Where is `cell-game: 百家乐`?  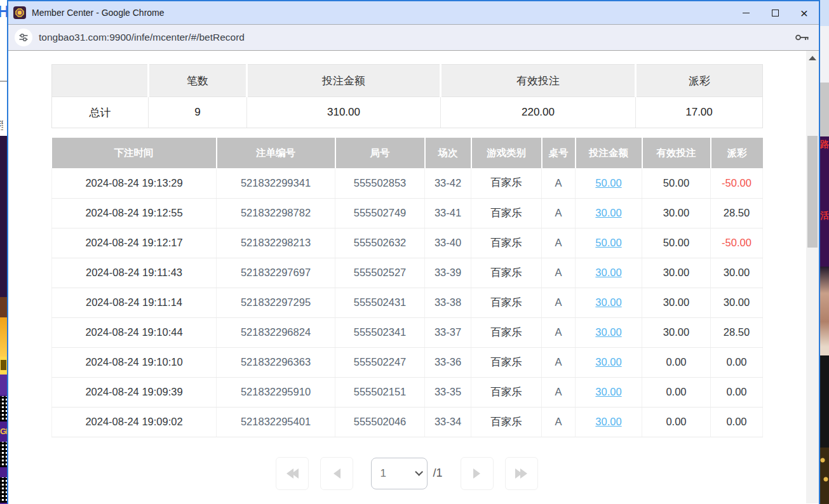
cell-game: 百家乐 is located at coordinates (507, 302).